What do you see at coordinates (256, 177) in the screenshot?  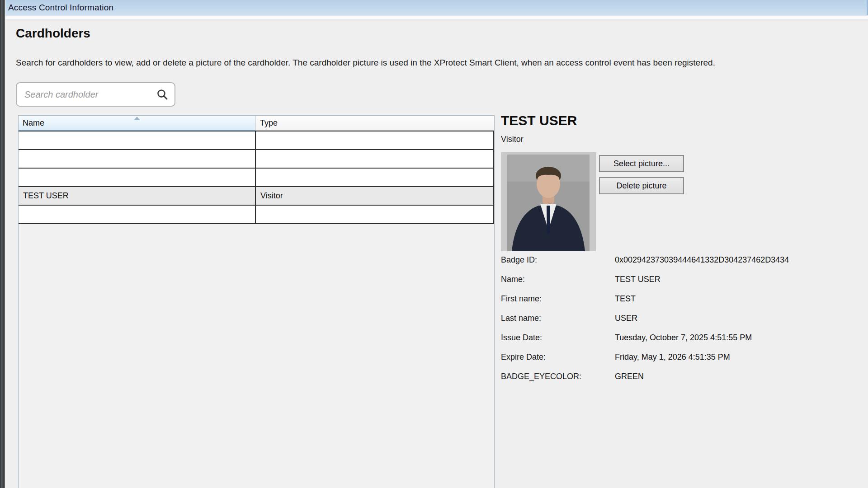 I see `cardholder-table-body: TEST USERVisitor` at bounding box center [256, 177].